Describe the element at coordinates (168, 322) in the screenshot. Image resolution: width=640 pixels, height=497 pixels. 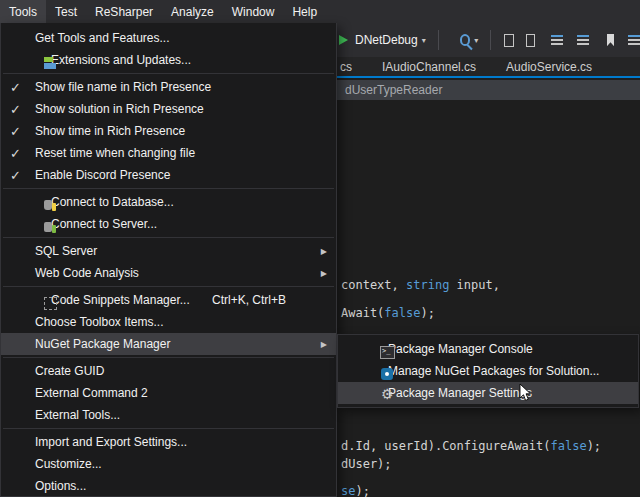
I see `menu-item-choose-toolbox-items: Choose Toolbox Items...` at that location.